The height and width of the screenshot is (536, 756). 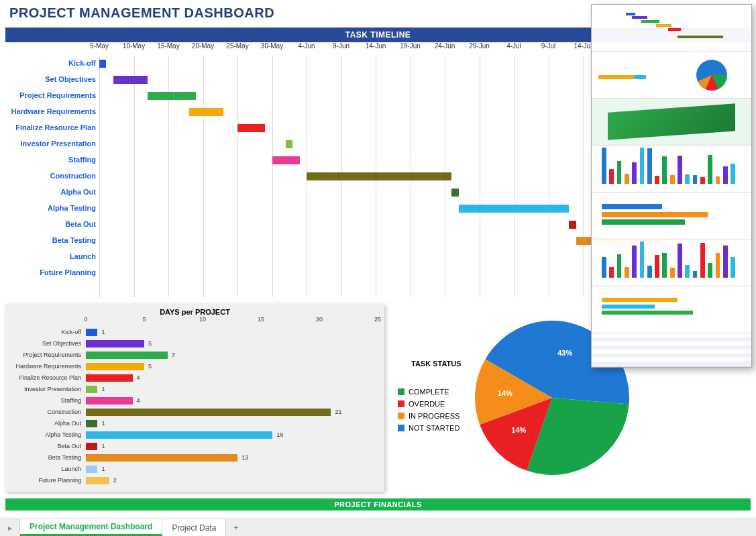 I want to click on dpp-label: Launch, so click(x=43, y=469).